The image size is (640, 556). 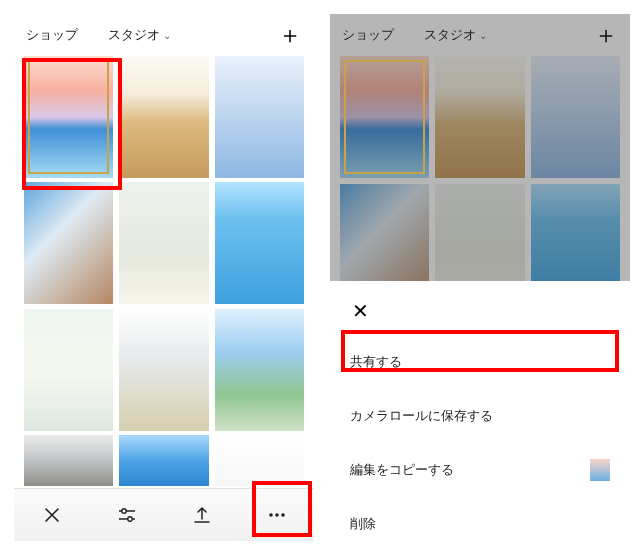 What do you see at coordinates (480, 317) in the screenshot?
I see `sheet-close-button: ✕` at bounding box center [480, 317].